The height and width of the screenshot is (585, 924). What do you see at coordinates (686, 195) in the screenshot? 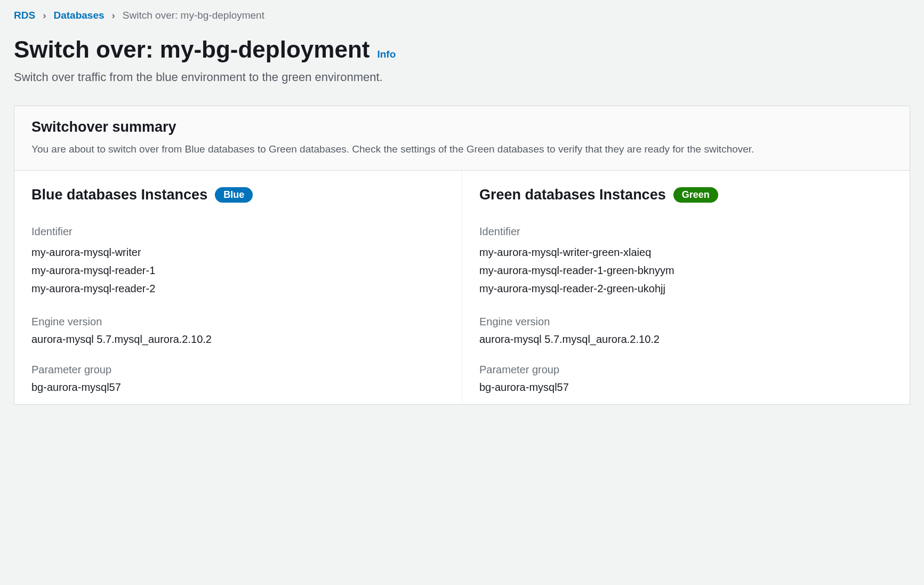
I see `green-title-row: Green databases Instances Green` at bounding box center [686, 195].